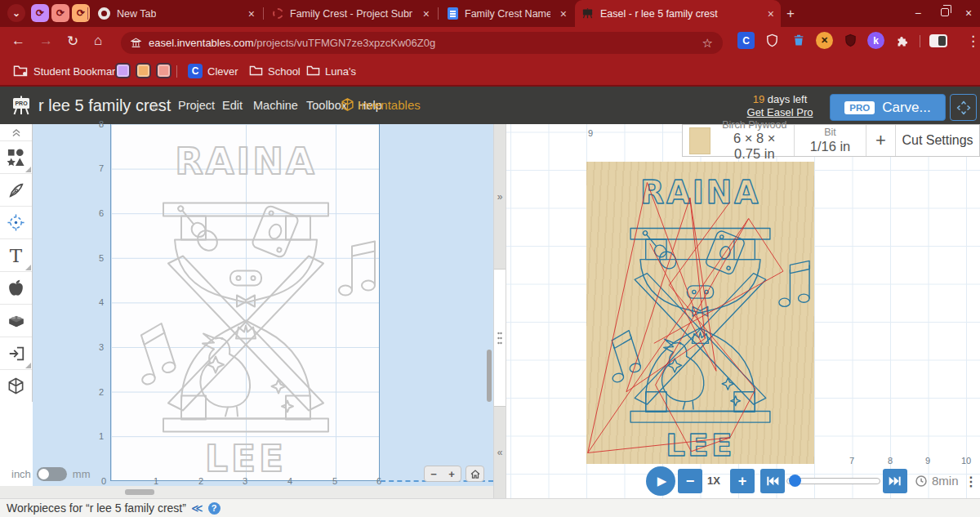  What do you see at coordinates (475, 474) in the screenshot?
I see `zoom-home-button` at bounding box center [475, 474].